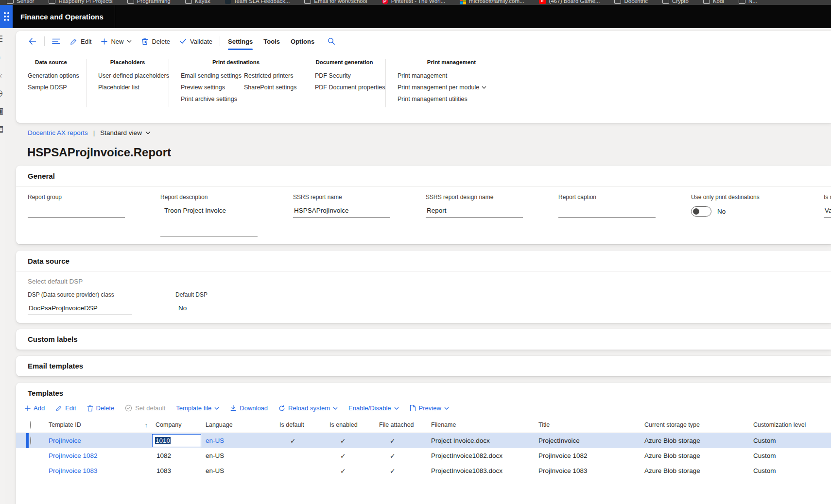 This screenshot has width=831, height=504. Describe the element at coordinates (373, 408) in the screenshot. I see `enable-disable-button: Enable/Disable` at that location.